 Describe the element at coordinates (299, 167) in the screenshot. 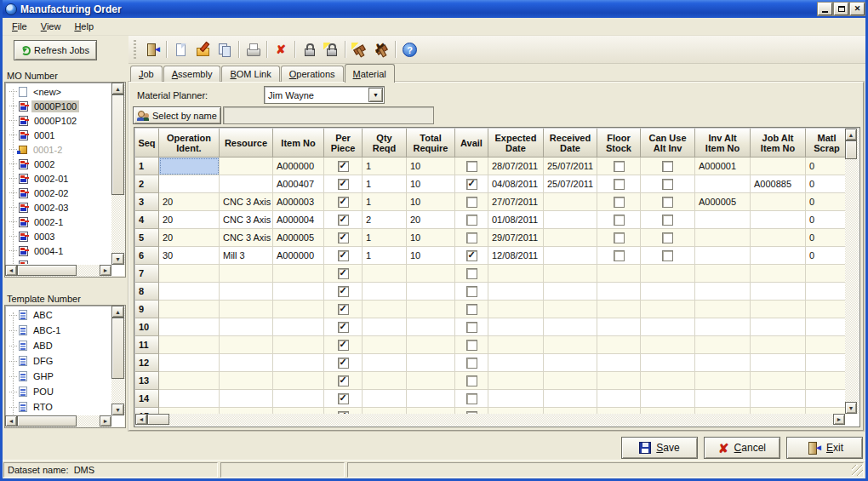

I see `cell-r1-item: A000000` at that location.